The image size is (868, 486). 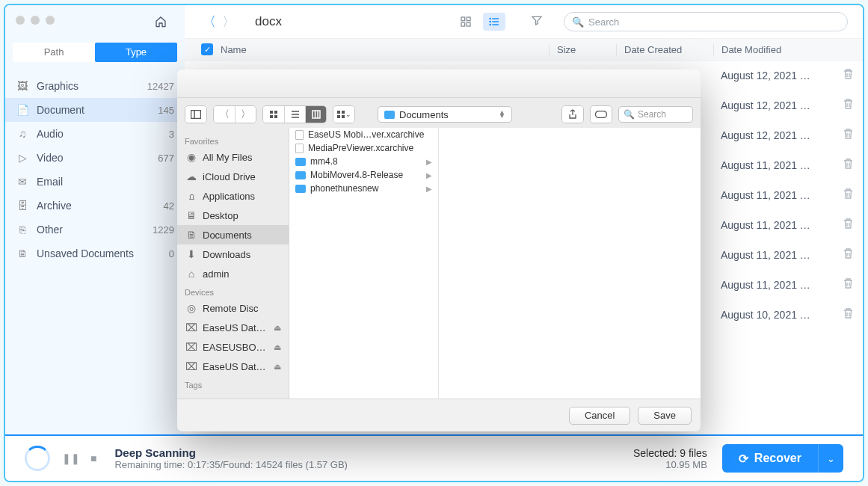 What do you see at coordinates (601, 114) in the screenshot?
I see `tag-segment` at bounding box center [601, 114].